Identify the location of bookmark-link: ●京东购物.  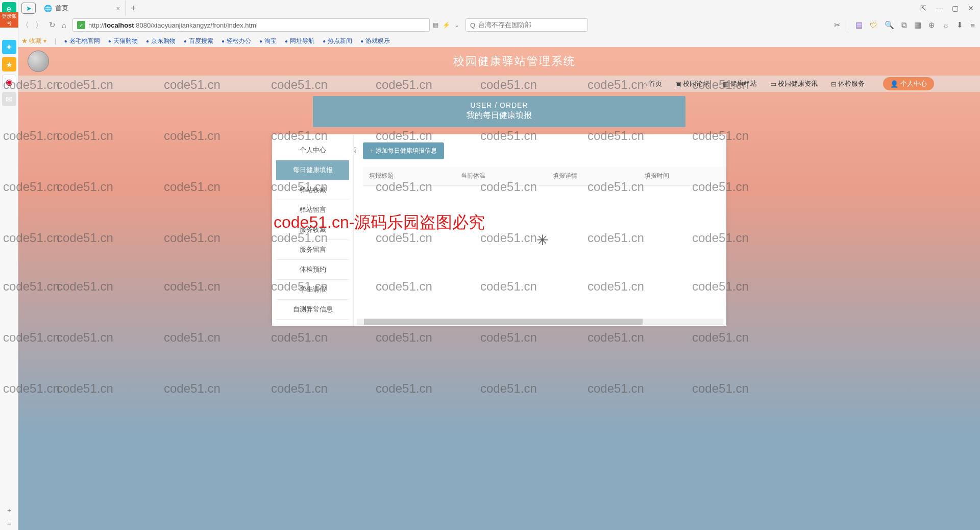
(161, 41).